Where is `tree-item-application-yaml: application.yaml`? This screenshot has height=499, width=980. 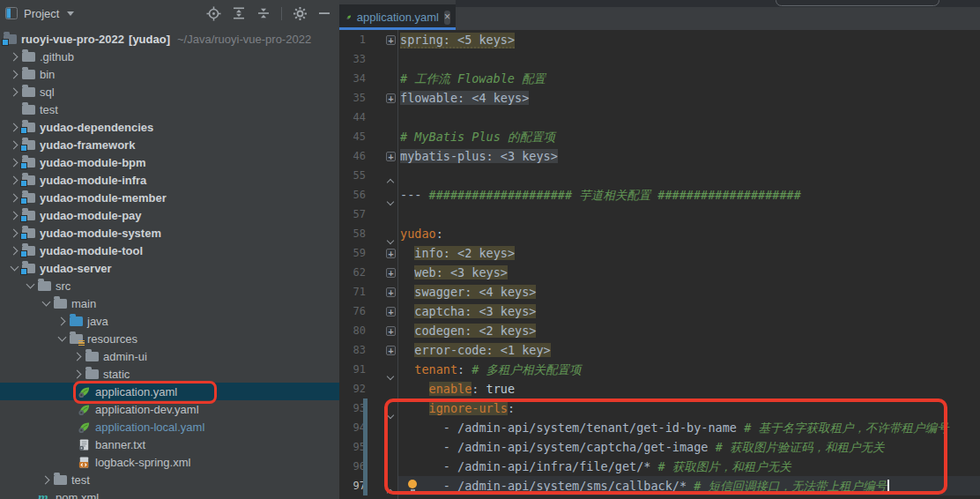 tree-item-application-yaml: application.yaml is located at coordinates (169, 391).